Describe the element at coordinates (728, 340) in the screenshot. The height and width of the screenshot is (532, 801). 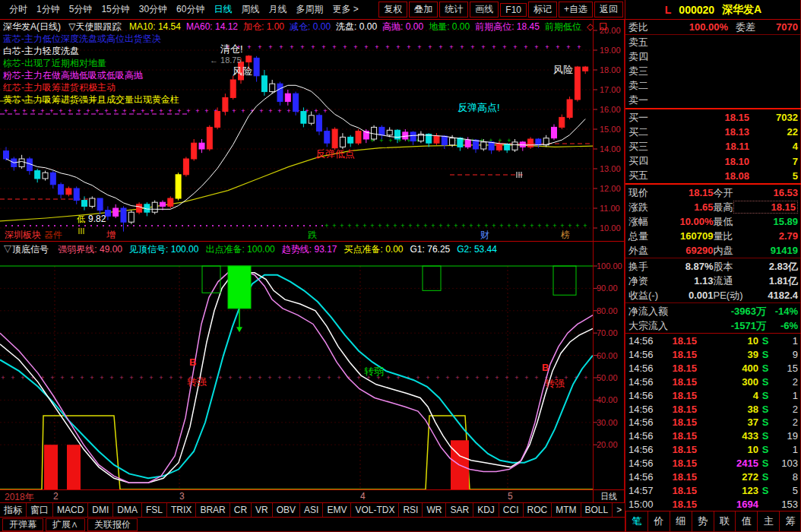
I see `tape-volume: 10` at that location.